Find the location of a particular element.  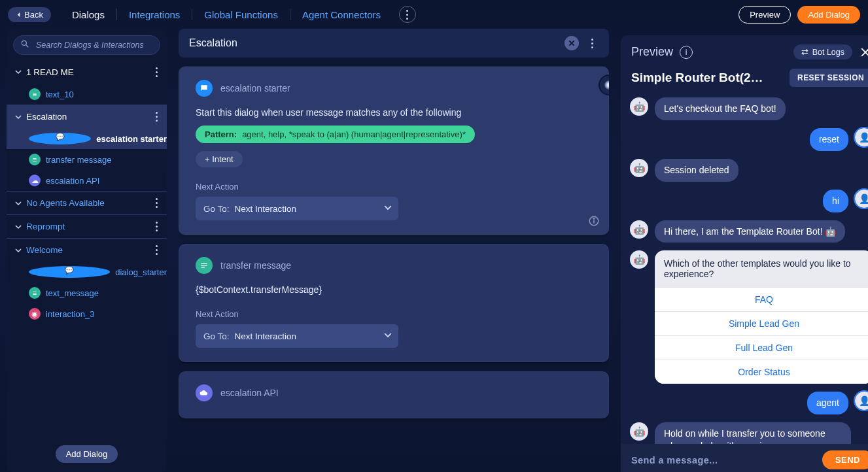

bot-card-message: Which of the other templates would you l… is located at coordinates (761, 317).